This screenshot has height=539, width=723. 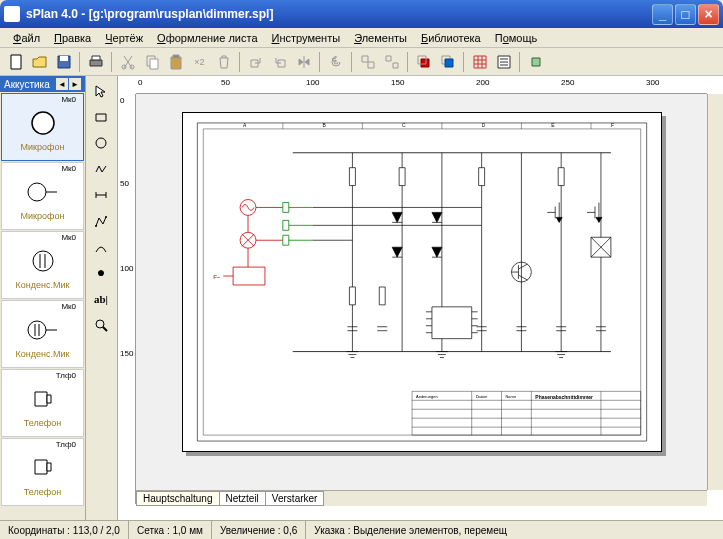 I want to click on component-button, so click(x=536, y=62).